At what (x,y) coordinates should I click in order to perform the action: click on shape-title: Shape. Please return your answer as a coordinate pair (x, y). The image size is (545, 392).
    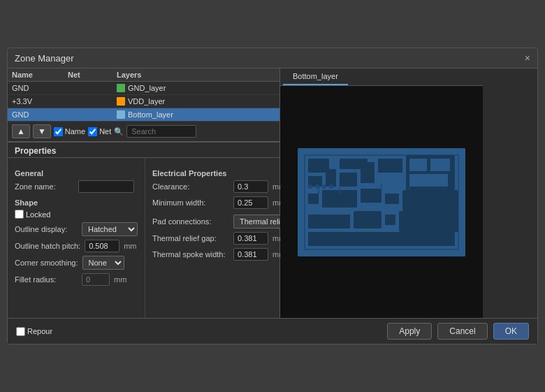
    Looking at the image, I should click on (76, 203).